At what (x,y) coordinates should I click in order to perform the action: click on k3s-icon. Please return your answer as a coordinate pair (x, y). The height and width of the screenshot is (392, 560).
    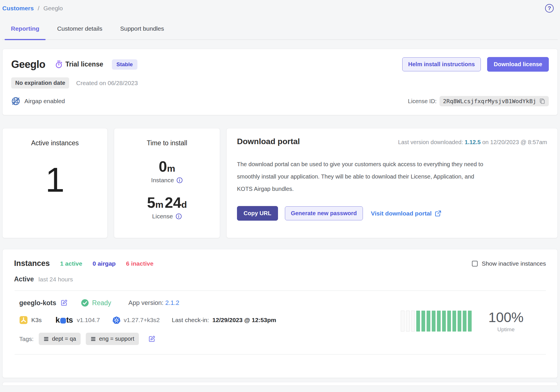
    Looking at the image, I should click on (24, 320).